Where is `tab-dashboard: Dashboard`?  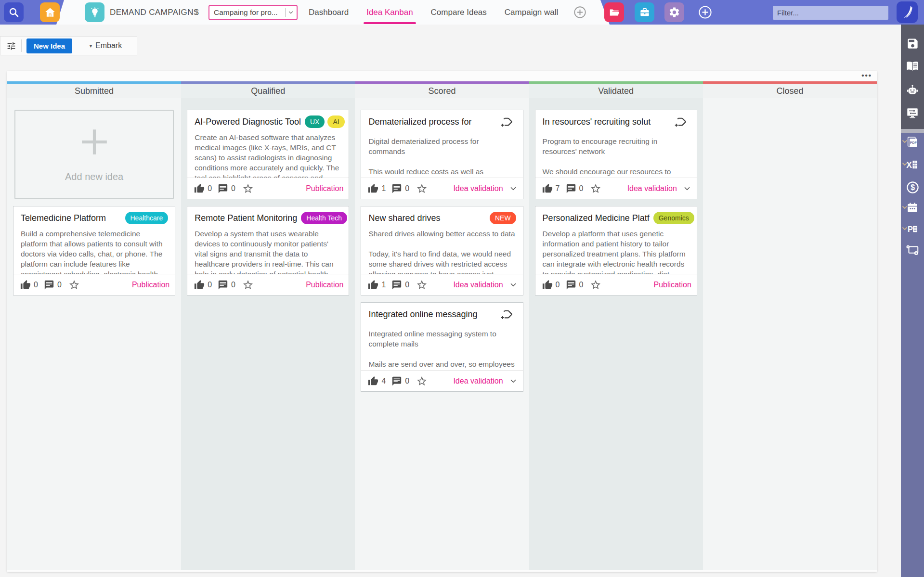 tab-dashboard: Dashboard is located at coordinates (328, 13).